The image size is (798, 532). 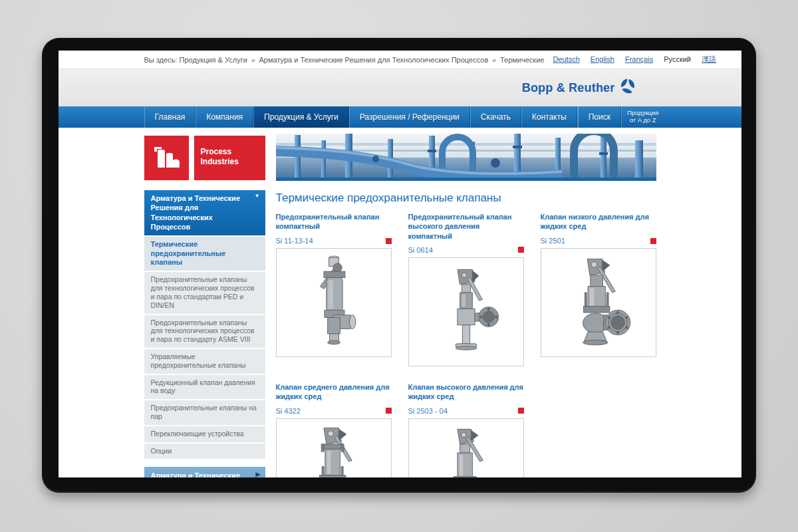 I want to click on sidebar-item-changeover-devices: Переключающие устройства, so click(x=205, y=434).